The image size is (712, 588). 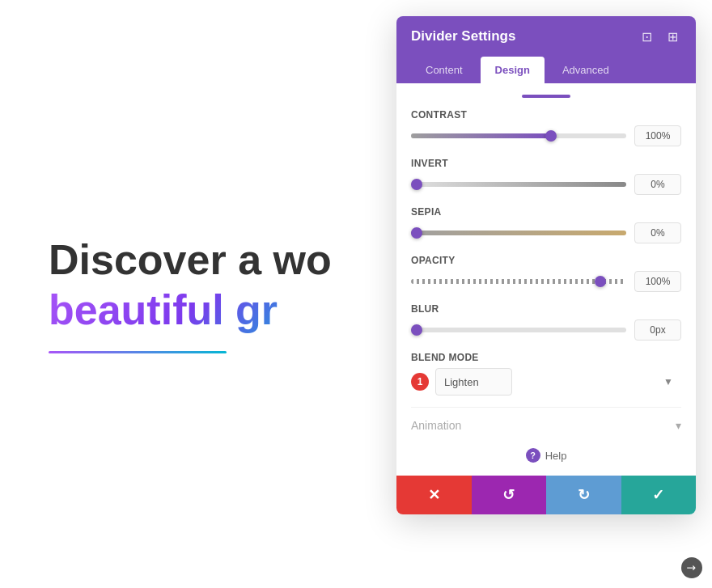 I want to click on help-circle-icon: ?, so click(x=533, y=455).